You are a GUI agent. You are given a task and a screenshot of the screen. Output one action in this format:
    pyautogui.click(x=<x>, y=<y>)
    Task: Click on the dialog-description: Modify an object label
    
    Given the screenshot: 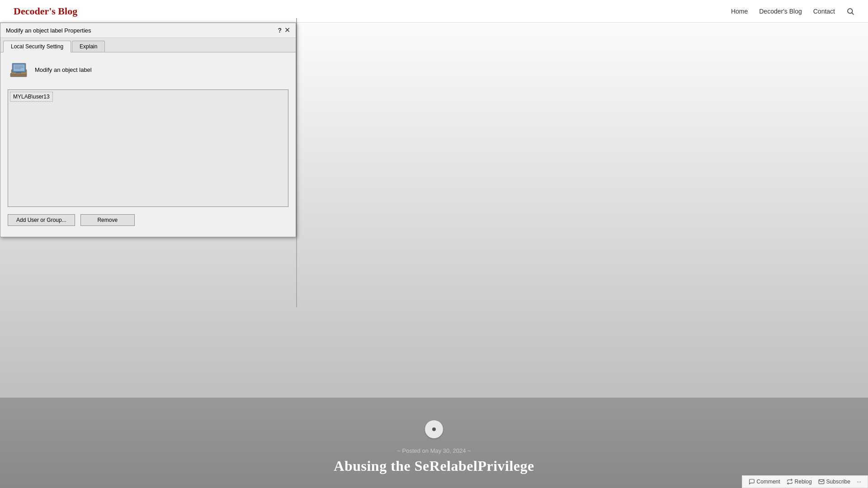 What is the action you would take?
    pyautogui.click(x=63, y=70)
    